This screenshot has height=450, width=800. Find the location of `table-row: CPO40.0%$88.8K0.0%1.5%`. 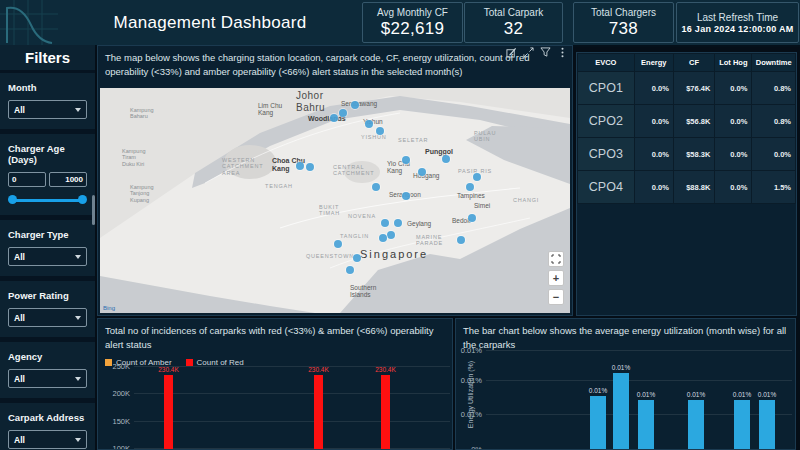

table-row: CPO40.0%$88.8K0.0%1.5% is located at coordinates (687, 188).